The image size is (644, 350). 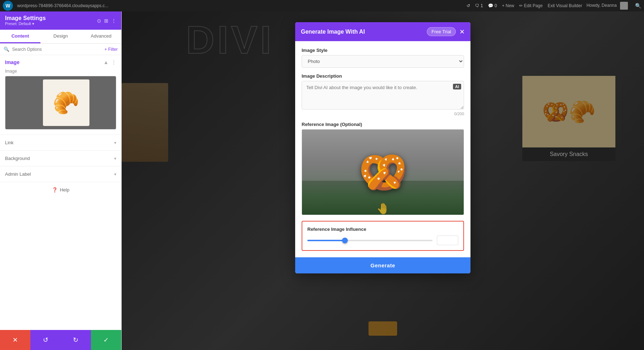 I want to click on search-input, so click(x=57, y=49).